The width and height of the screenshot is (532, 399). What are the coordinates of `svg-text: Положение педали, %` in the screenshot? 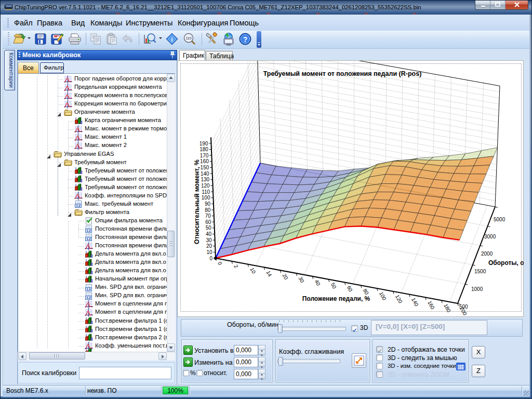 It's located at (337, 299).